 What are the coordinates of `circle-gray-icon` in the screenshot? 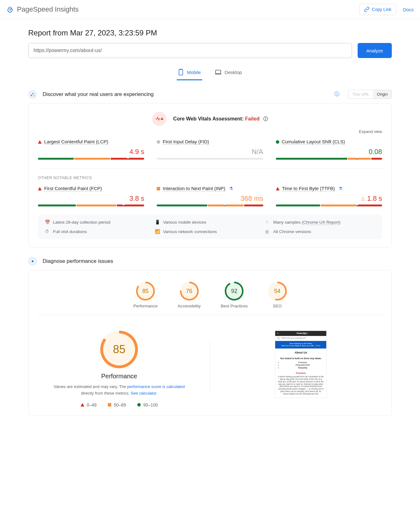 It's located at (159, 142).